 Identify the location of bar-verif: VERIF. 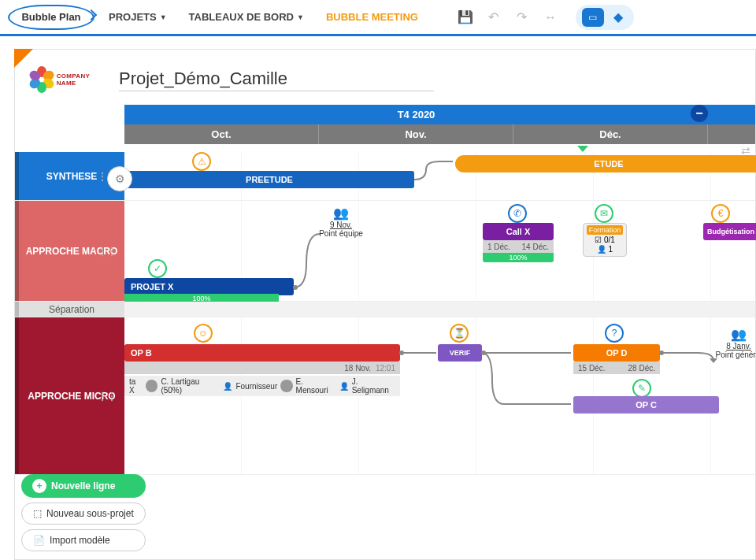
(460, 353).